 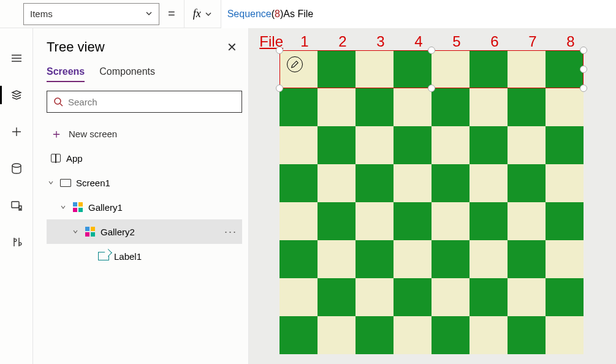 I want to click on tree-tabs: Screens Components, so click(x=145, y=74).